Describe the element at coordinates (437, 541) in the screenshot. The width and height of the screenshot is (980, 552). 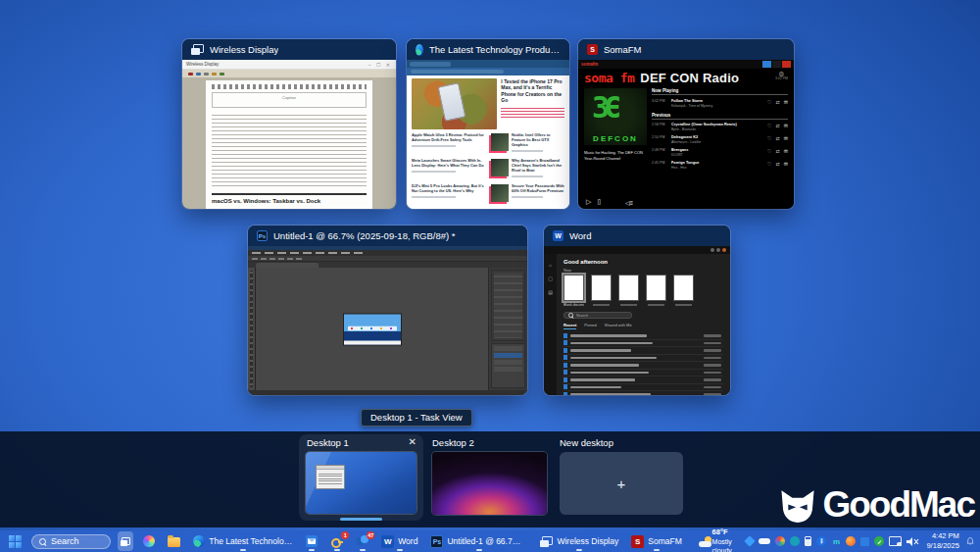
I see `photoshop-icon: Ps` at that location.